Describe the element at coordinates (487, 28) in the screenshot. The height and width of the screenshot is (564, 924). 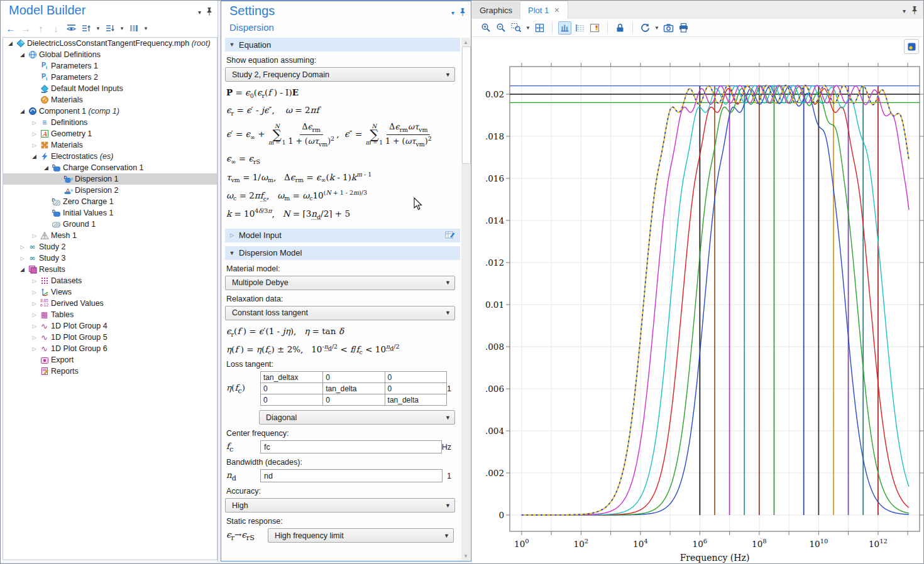
I see `zoom-in-icon` at that location.